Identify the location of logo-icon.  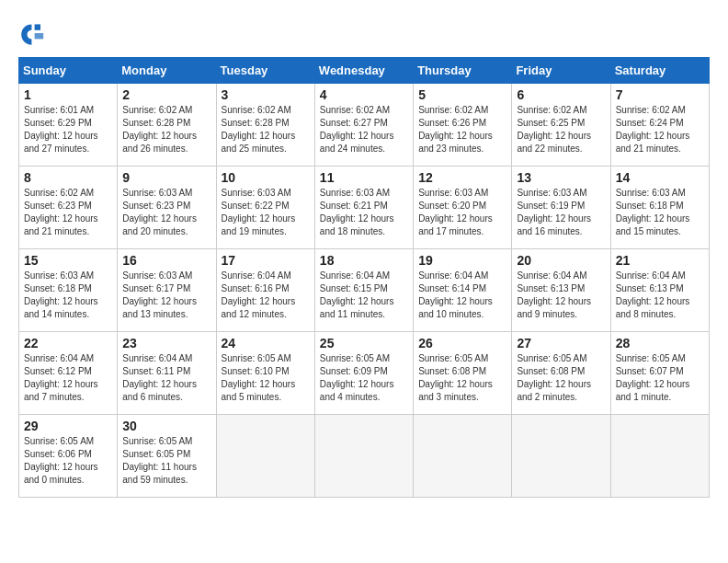
(33, 33).